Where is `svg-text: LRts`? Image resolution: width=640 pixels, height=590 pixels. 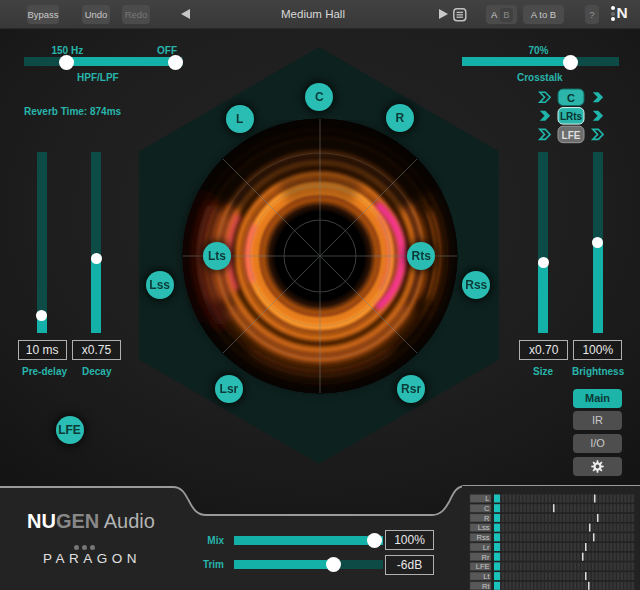
svg-text: LRts is located at coordinates (572, 116).